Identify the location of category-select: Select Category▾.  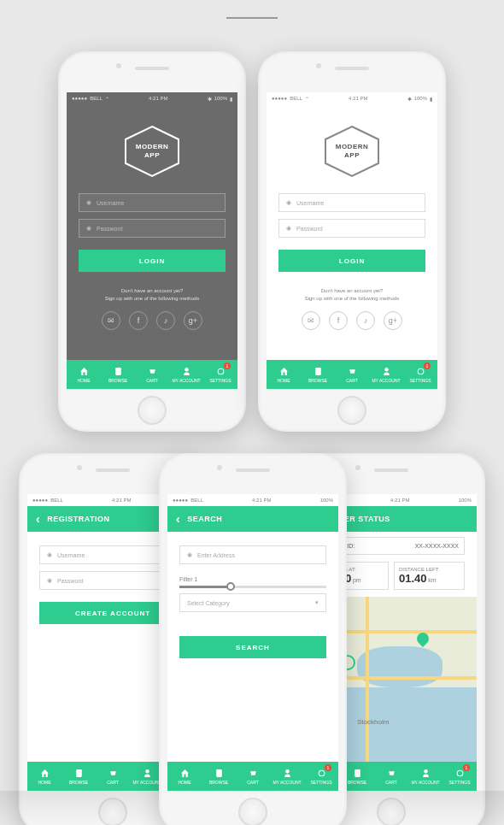
(253, 603).